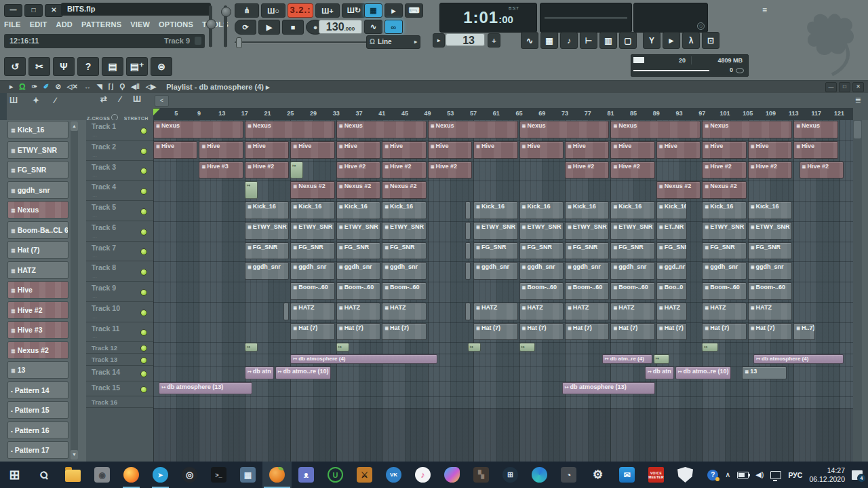 The width and height of the screenshot is (868, 488). I want to click on clip-audio-fragment, so click(468, 251).